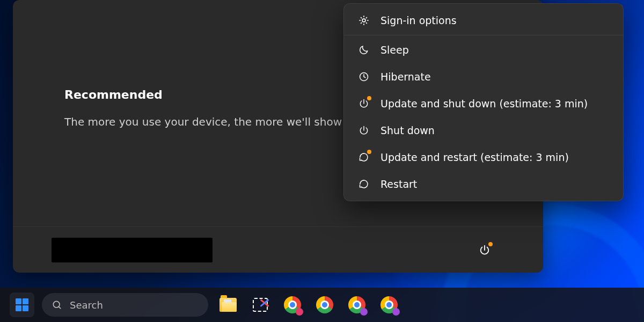  What do you see at coordinates (484, 157) in the screenshot?
I see `menu-item-update-restart: Update and restart (estimate: 3 min)` at bounding box center [484, 157].